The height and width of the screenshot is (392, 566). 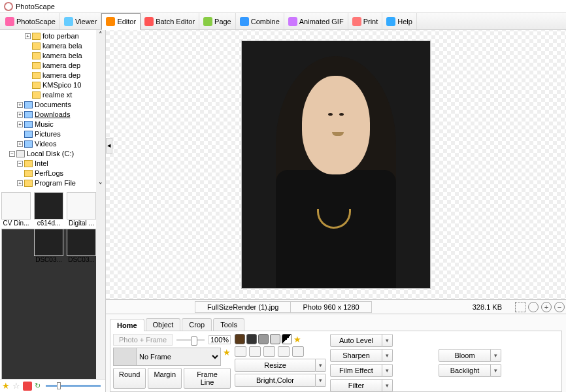 I want to click on filter-button: Filter, so click(x=356, y=385).